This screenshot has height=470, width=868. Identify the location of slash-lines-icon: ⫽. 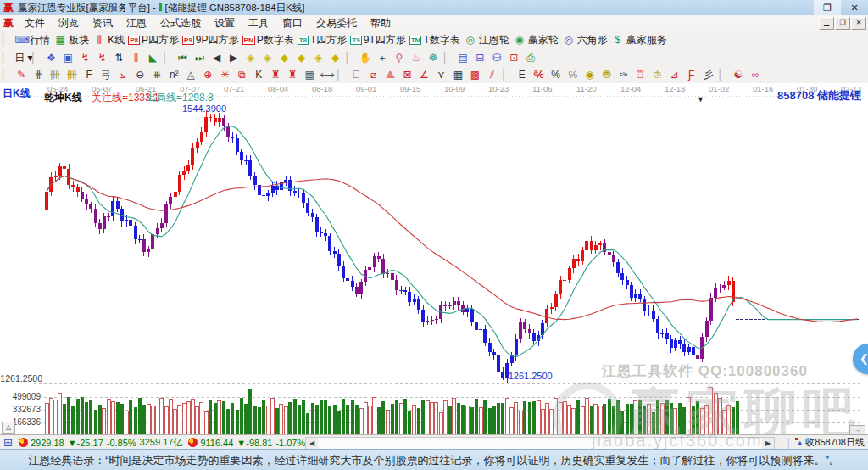
(492, 75).